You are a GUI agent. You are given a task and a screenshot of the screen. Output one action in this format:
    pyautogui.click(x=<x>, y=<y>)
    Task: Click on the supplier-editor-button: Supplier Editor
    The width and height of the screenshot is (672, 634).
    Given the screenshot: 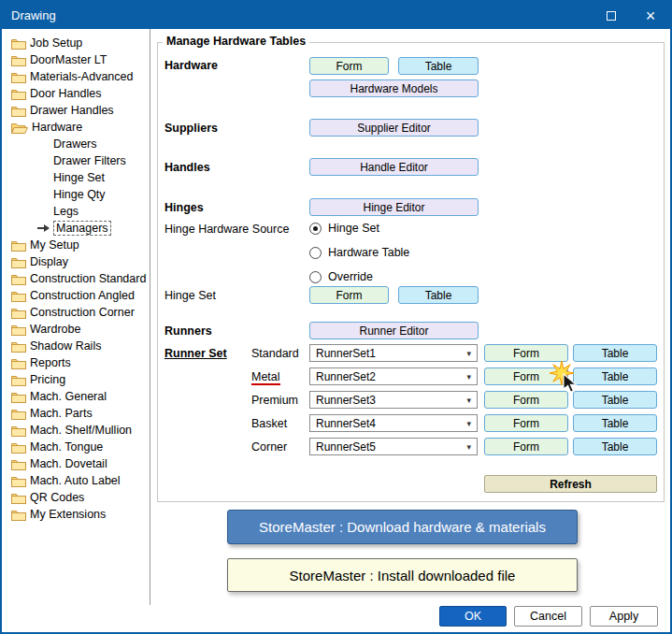 What is the action you would take?
    pyautogui.click(x=394, y=127)
    